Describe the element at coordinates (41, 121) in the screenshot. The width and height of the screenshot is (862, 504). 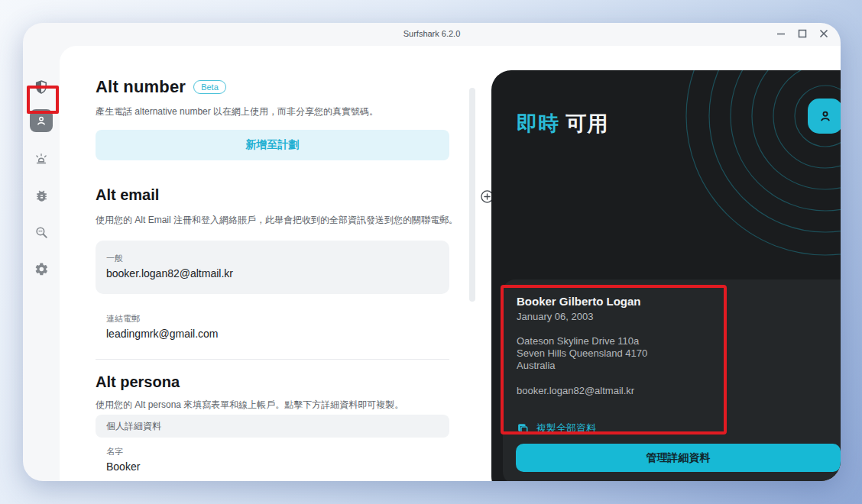
I see `person-id-icon` at that location.